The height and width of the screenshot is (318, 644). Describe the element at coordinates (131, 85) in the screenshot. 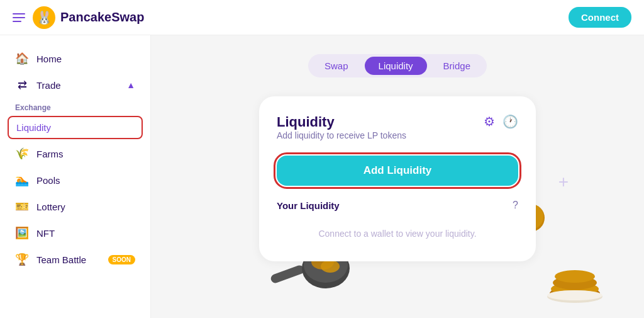

I see `trade-arrow-icon: ▲` at that location.